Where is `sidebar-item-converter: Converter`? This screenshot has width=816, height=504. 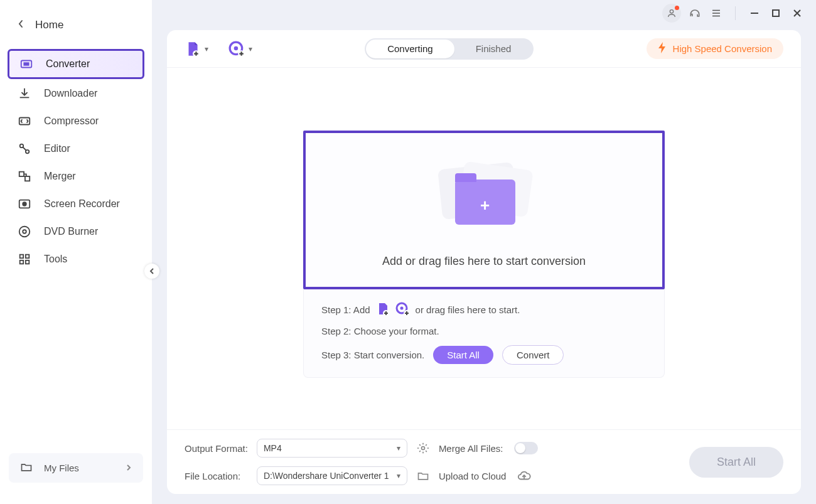
sidebar-item-converter: Converter is located at coordinates (76, 64).